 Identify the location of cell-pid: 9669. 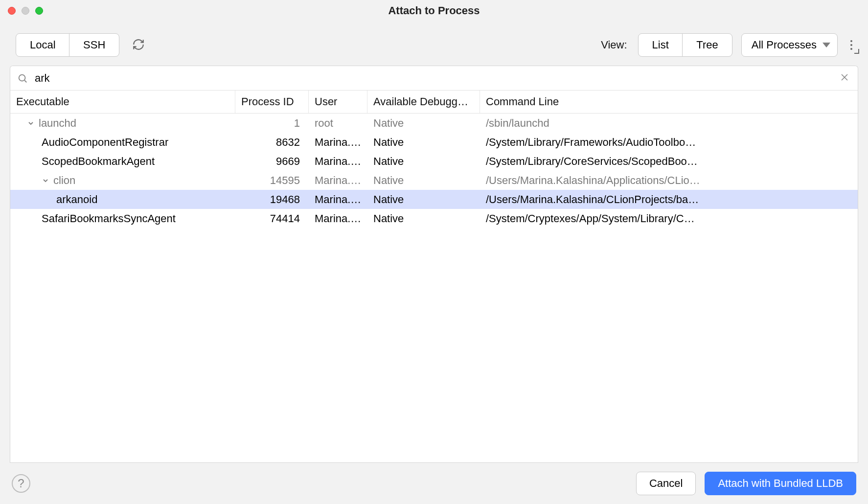
(272, 161).